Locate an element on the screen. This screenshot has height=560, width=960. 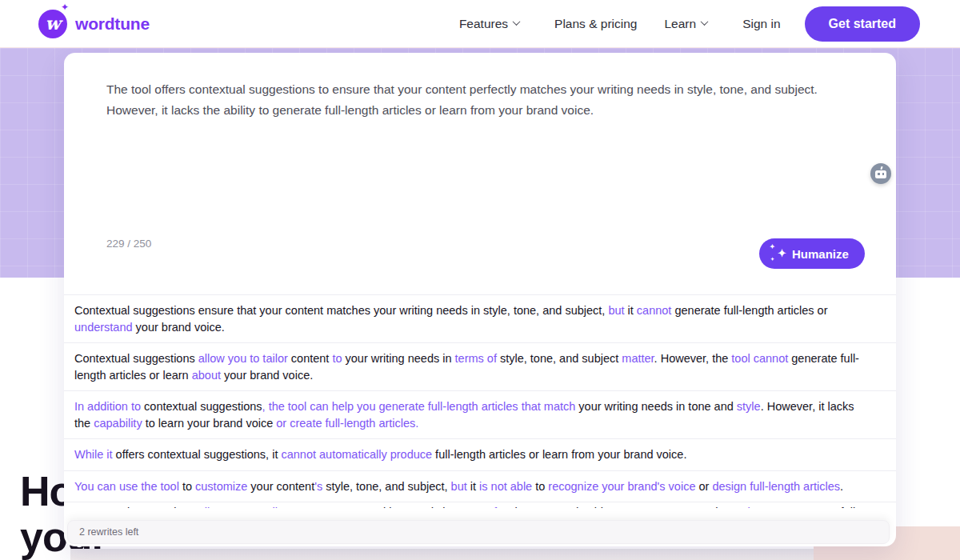
robot-antenna is located at coordinates (882, 168).